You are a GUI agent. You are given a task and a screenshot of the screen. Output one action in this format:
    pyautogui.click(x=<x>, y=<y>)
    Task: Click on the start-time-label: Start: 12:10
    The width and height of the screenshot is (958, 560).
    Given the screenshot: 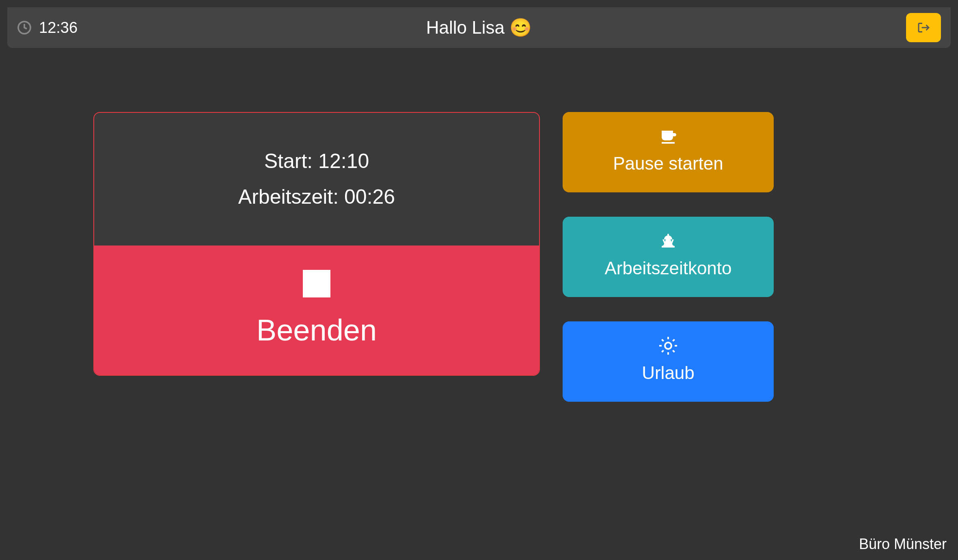 What is the action you would take?
    pyautogui.click(x=317, y=162)
    